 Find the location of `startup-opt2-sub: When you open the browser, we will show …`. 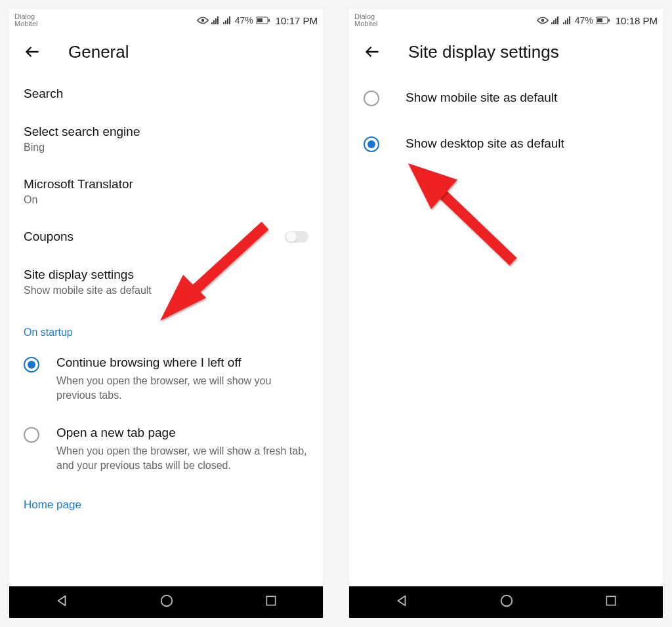

startup-opt2-sub: When you open the browser, we will show … is located at coordinates (182, 458).